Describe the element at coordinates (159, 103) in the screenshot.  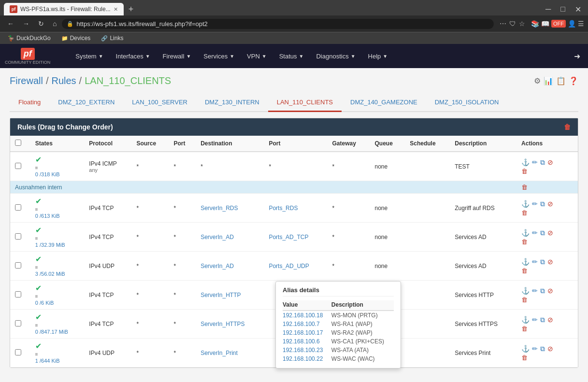
I see `tab-lan100: LAN_100_SERVER` at that location.